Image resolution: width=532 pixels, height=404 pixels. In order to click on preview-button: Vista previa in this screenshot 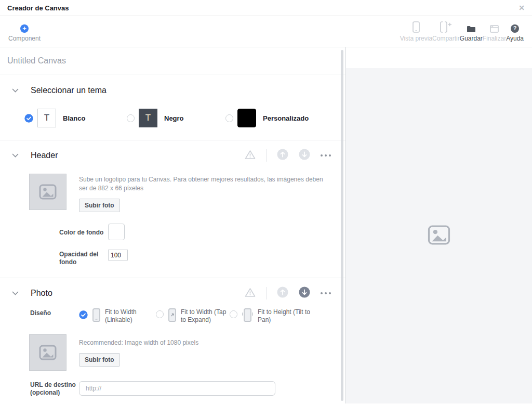, I will do `click(416, 32)`.